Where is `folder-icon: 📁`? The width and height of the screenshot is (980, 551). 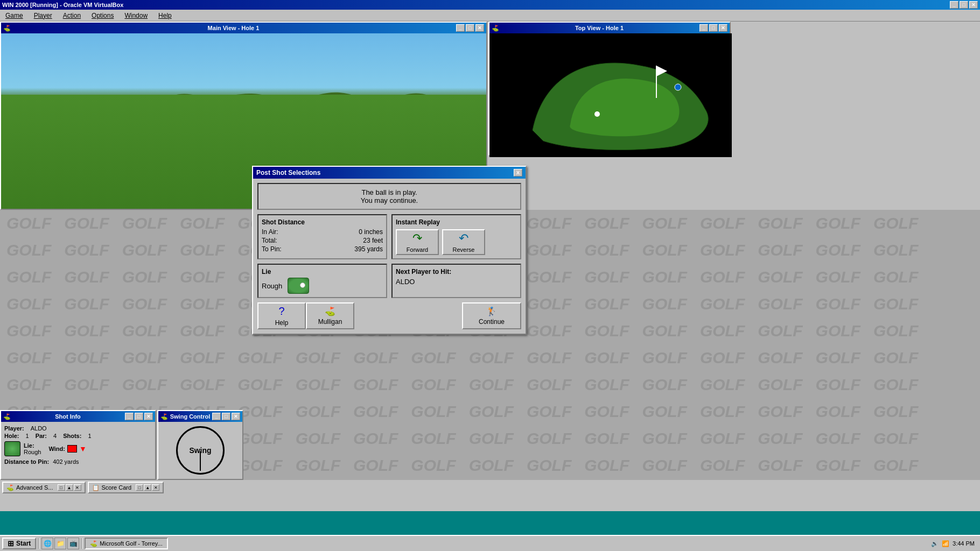
folder-icon: 📁 is located at coordinates (60, 543).